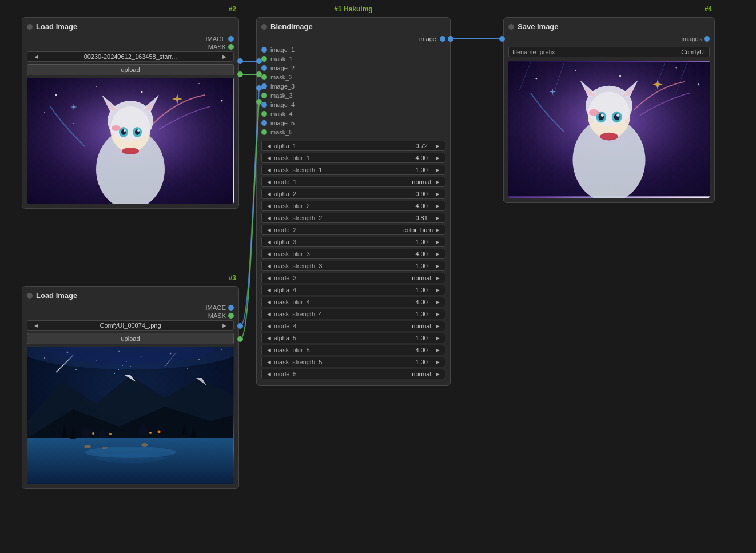 The height and width of the screenshot is (553, 756). What do you see at coordinates (438, 266) in the screenshot?
I see `slider-right-ms3: ►` at bounding box center [438, 266].